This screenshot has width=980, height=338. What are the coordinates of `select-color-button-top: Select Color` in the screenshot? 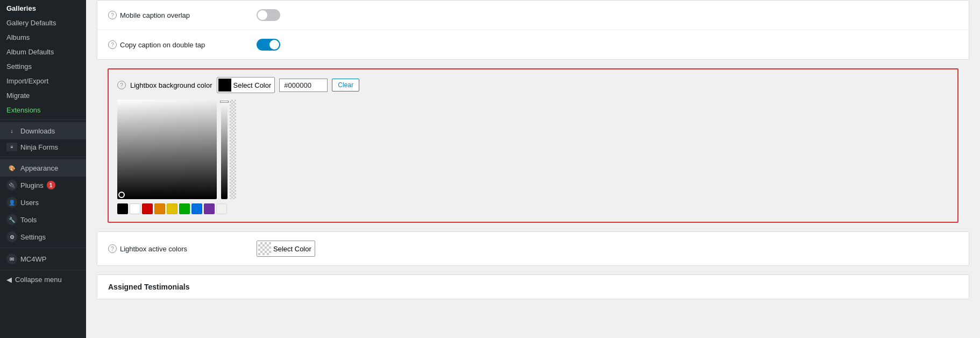 It's located at (246, 85).